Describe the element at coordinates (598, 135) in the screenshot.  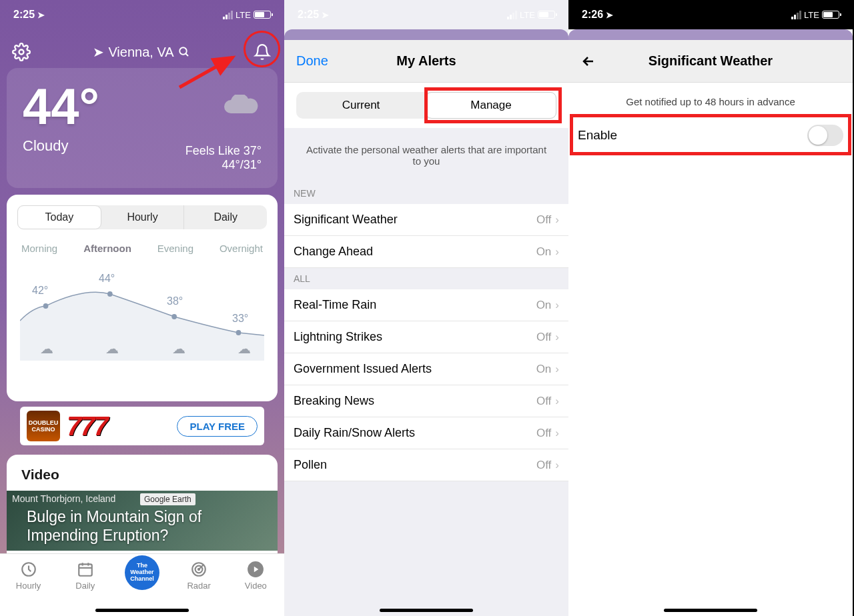
I see `enable-label: Enable` at that location.